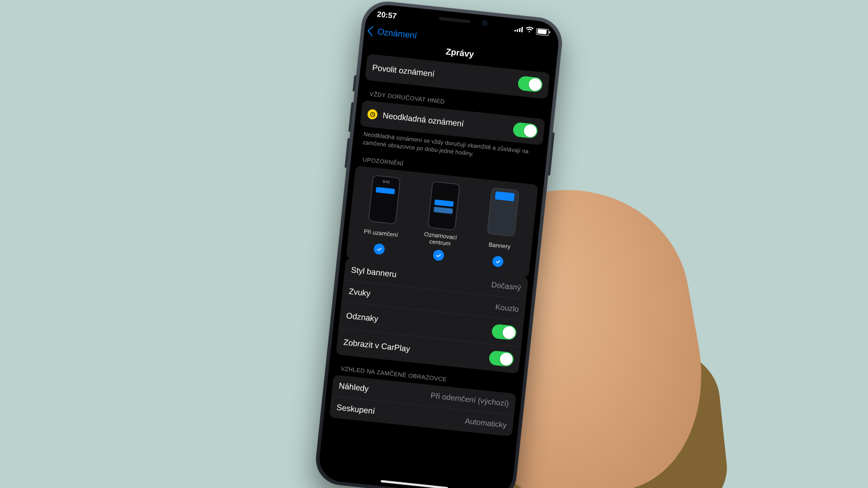 The height and width of the screenshot is (488, 868). What do you see at coordinates (373, 272) in the screenshot?
I see `row-label: Styl banneru` at bounding box center [373, 272].